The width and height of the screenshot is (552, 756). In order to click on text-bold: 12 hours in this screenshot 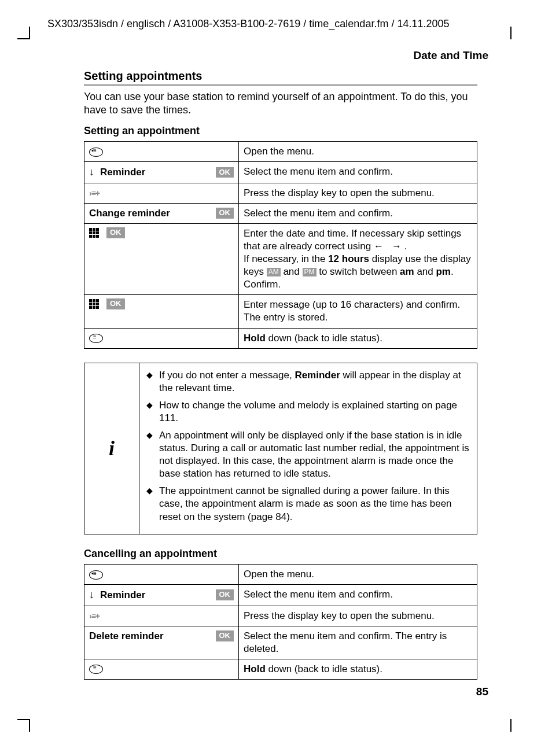, I will do `click(348, 259)`.